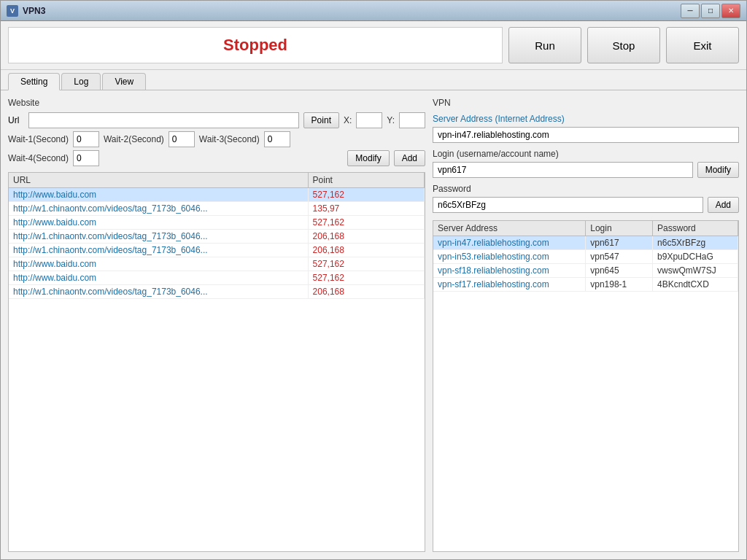 The width and height of the screenshot is (747, 560). What do you see at coordinates (217, 103) in the screenshot?
I see `website-label: Website` at bounding box center [217, 103].